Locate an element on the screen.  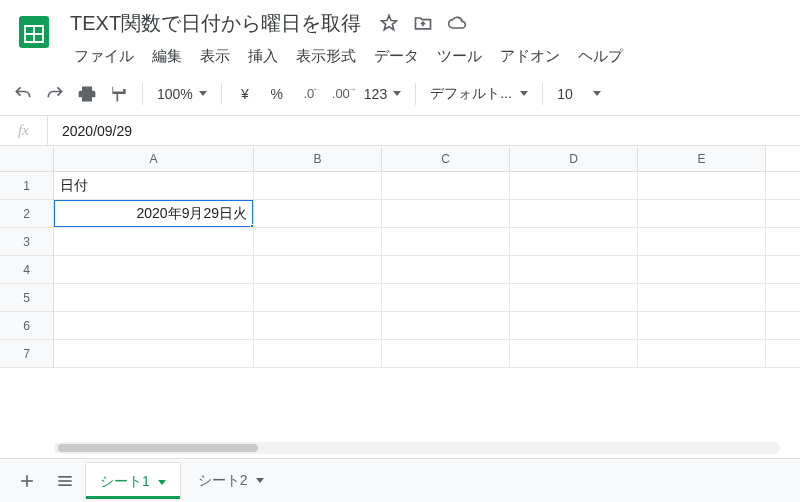
col-header-C: C is located at coordinates (446, 158).